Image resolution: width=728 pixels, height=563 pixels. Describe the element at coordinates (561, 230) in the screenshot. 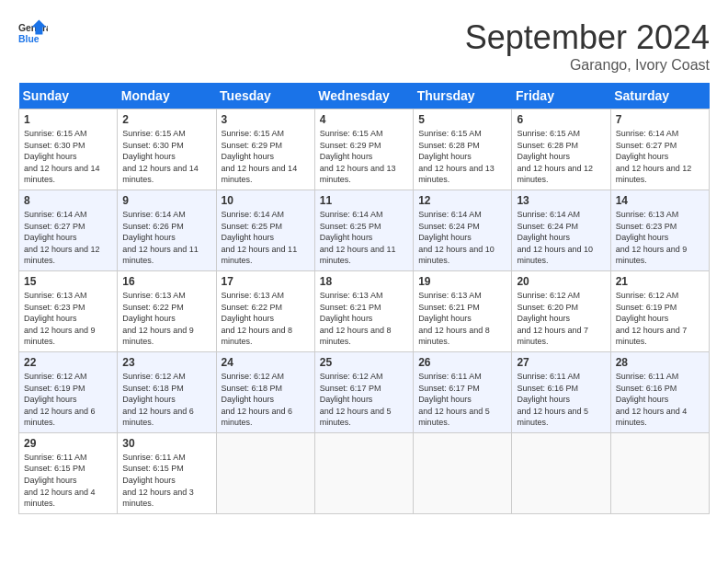

I see `calendar-cell: 13Sunrise: 6:14 AMSunset: 6:24 PMDayligh…` at that location.